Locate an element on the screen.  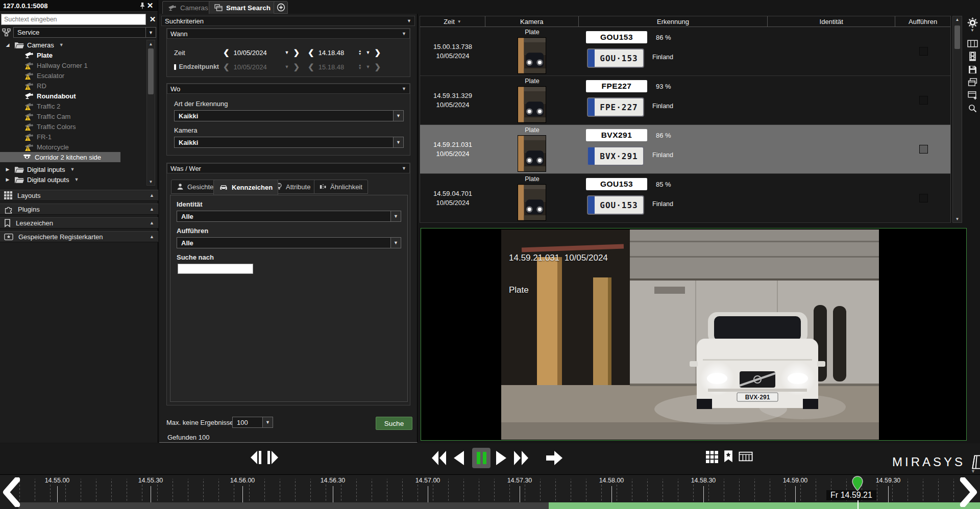
camera-item: Traffic 2 is located at coordinates (72, 106).